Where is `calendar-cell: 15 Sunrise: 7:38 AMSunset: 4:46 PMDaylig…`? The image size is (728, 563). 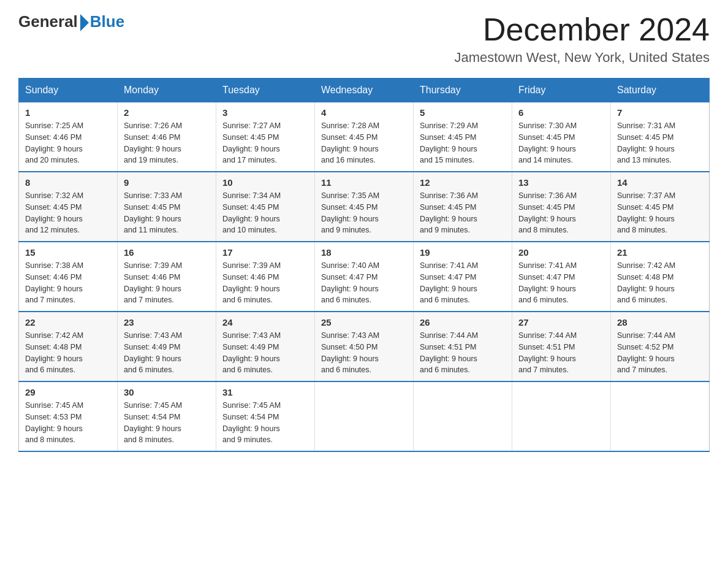 calendar-cell: 15 Sunrise: 7:38 AMSunset: 4:46 PMDaylig… is located at coordinates (69, 277).